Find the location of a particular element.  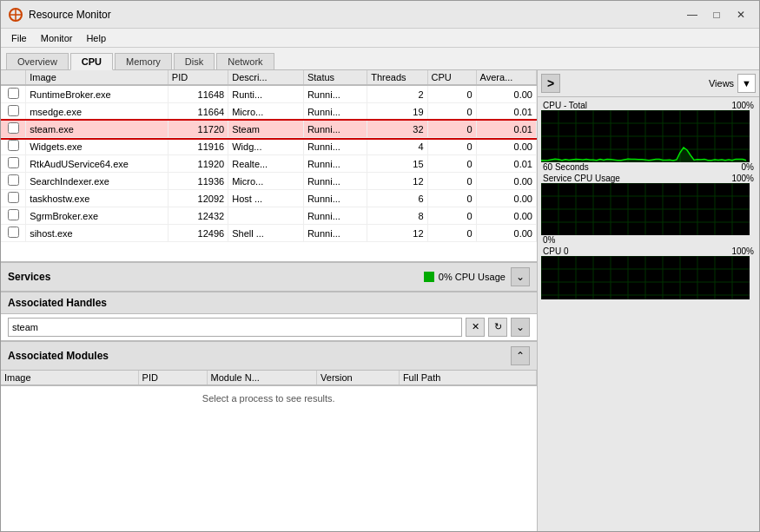

table-row: RtkAudUService64.exe 11920 Realte... Run… is located at coordinates (269, 164).